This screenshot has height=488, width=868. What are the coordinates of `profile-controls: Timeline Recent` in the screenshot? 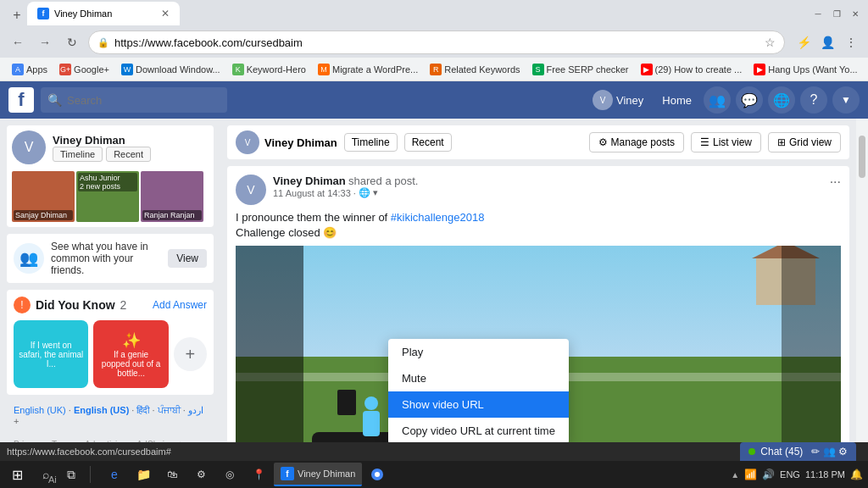 It's located at (102, 154).